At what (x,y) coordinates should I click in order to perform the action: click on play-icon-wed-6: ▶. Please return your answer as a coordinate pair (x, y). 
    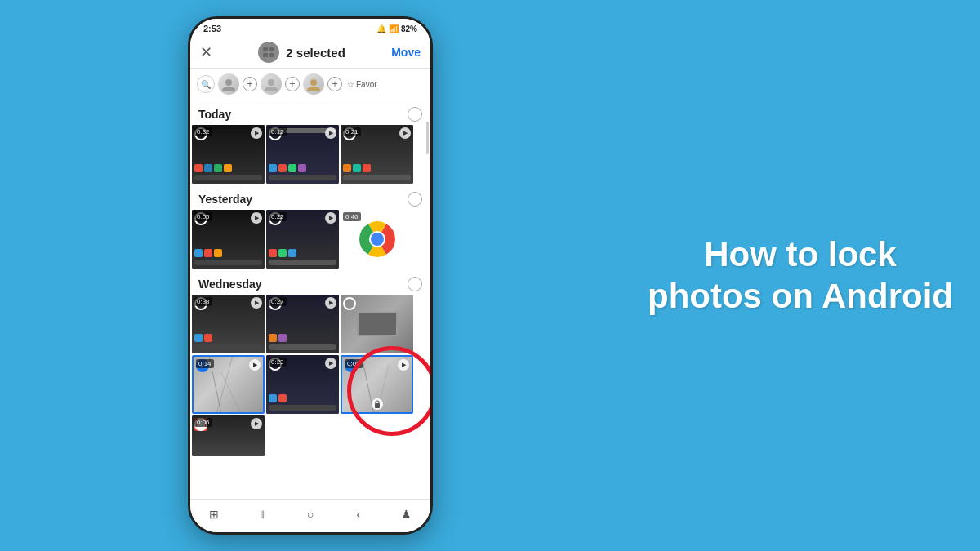
    Looking at the image, I should click on (403, 365).